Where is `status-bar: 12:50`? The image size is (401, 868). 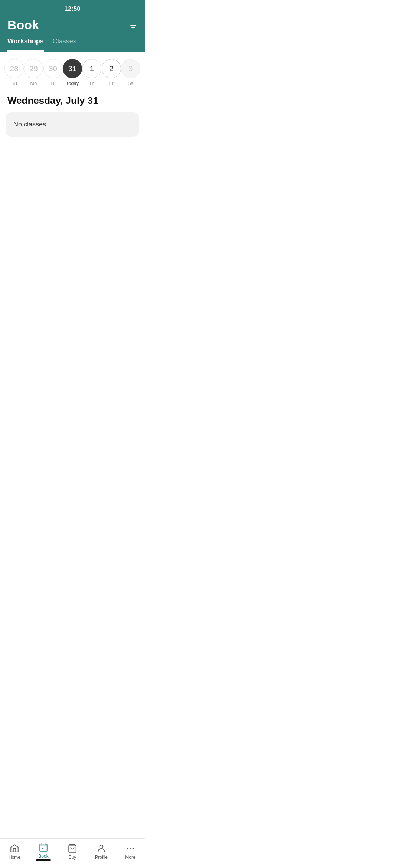
status-bar: 12:50 is located at coordinates (72, 7).